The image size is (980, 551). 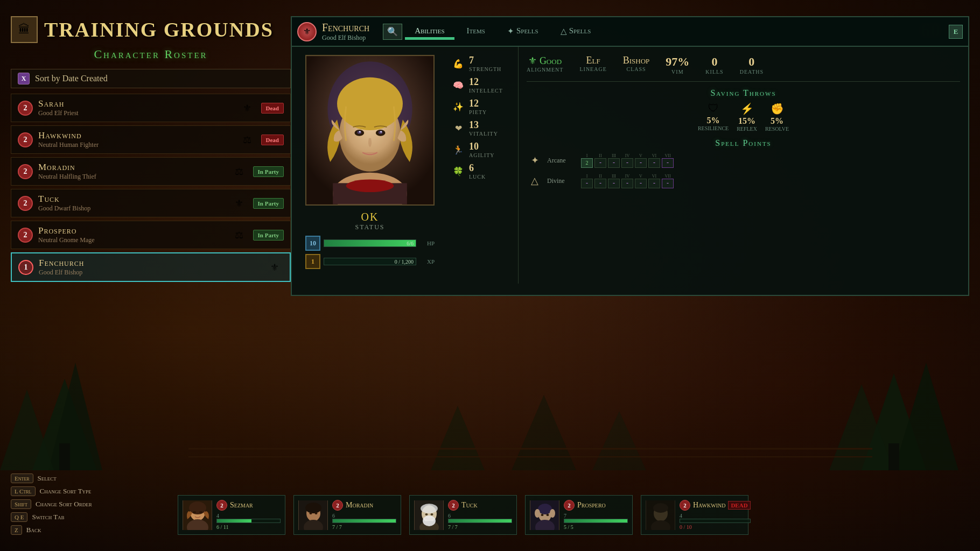 I want to click on arcane-slot-4: -, so click(x=627, y=163).